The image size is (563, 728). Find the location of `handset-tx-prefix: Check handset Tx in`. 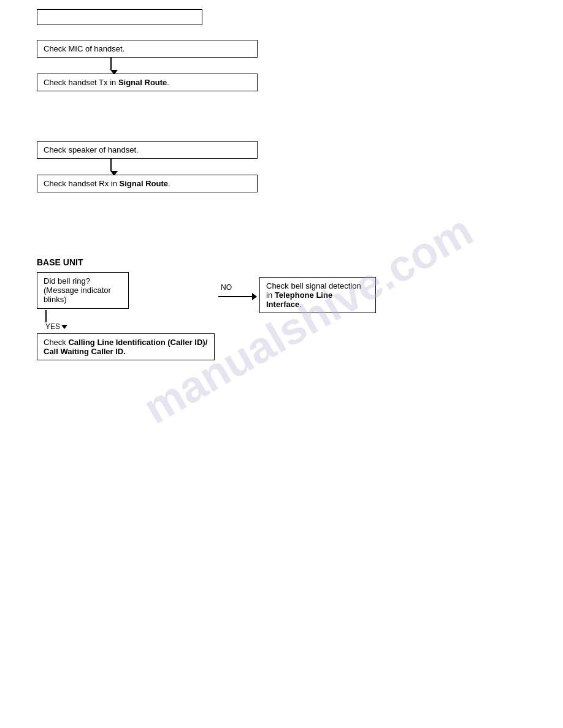

handset-tx-prefix: Check handset Tx in is located at coordinates (81, 82).